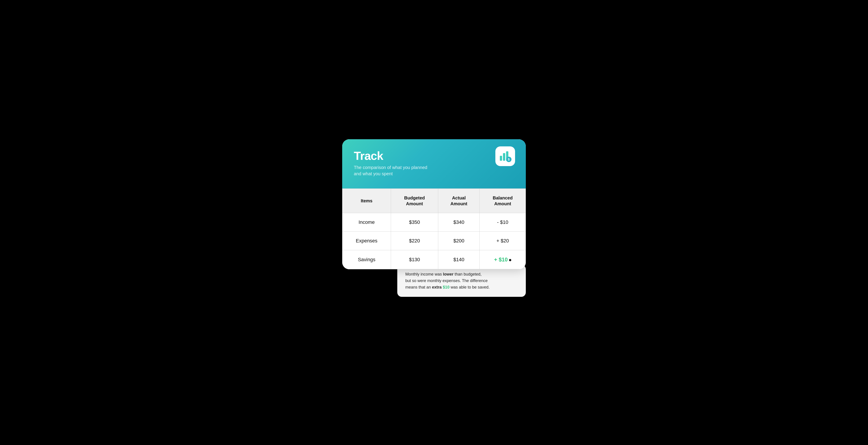 This screenshot has height=445, width=868. What do you see at coordinates (367, 260) in the screenshot?
I see `row-savings-item: Savings` at bounding box center [367, 260].